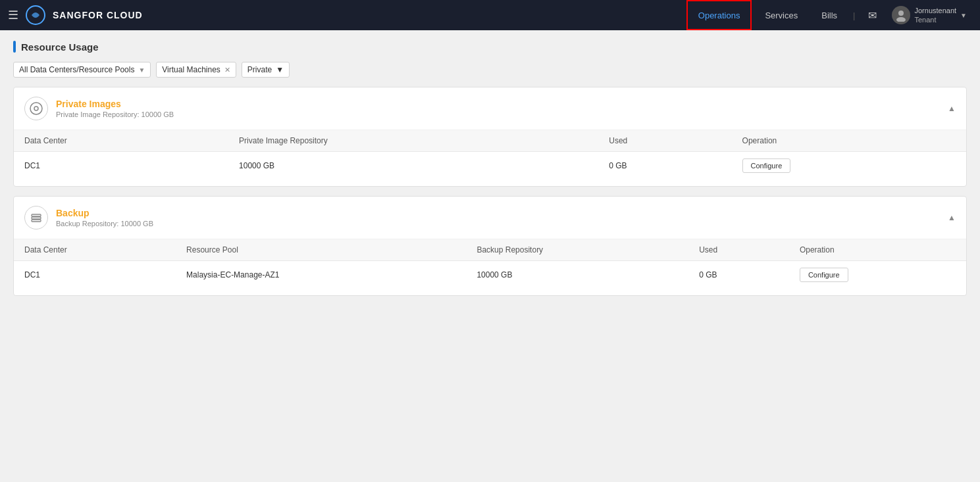 The height and width of the screenshot is (482, 980). Describe the element at coordinates (490, 15) in the screenshot. I see `top-navigation: ☰ SANGFOR CLOUD Operations Services Bill…` at that location.